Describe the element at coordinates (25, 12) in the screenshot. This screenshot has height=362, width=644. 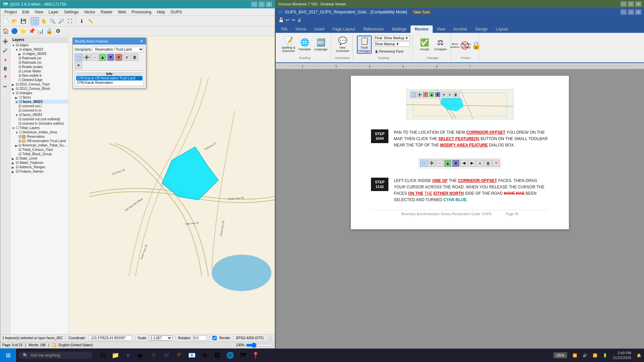
I see `menu-edit: Edit` at that location.